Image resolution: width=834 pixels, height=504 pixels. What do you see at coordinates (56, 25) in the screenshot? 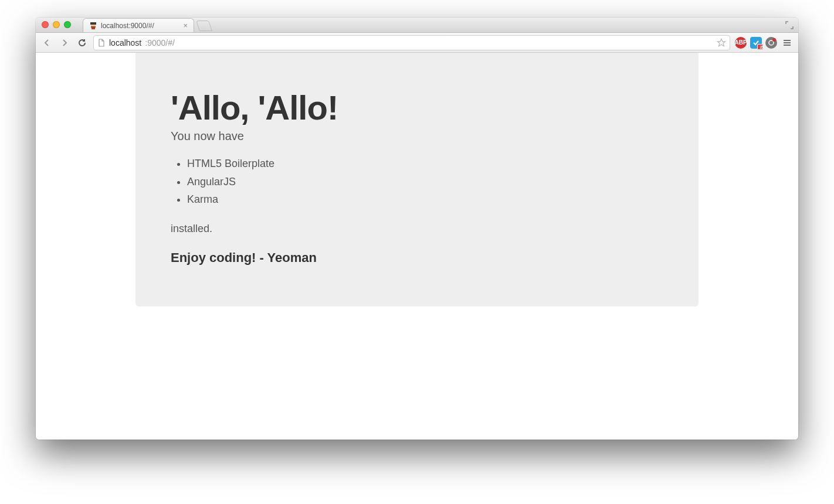
I see `minimize-window-button` at bounding box center [56, 25].